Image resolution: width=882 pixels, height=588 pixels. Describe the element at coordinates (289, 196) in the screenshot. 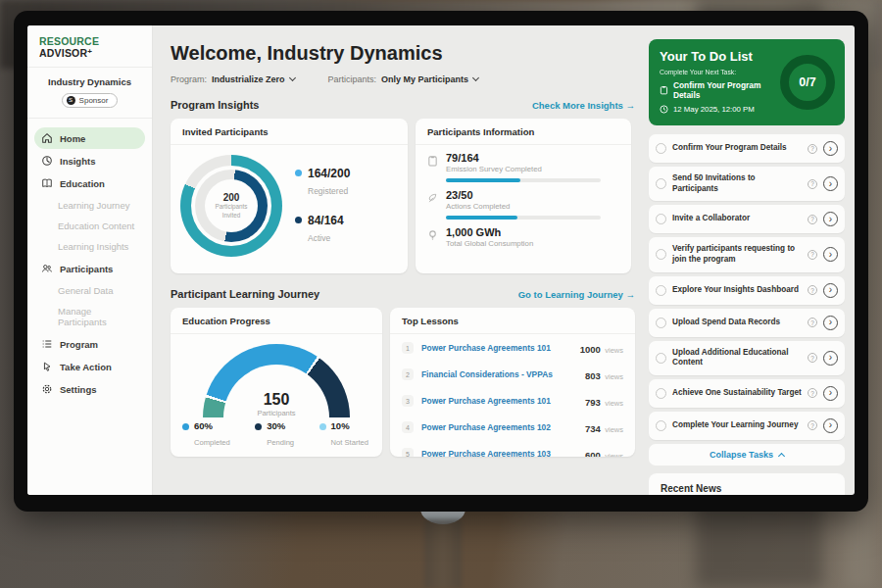

I see `invited-participants-card: Invited Participants 200 Participants In…` at that location.